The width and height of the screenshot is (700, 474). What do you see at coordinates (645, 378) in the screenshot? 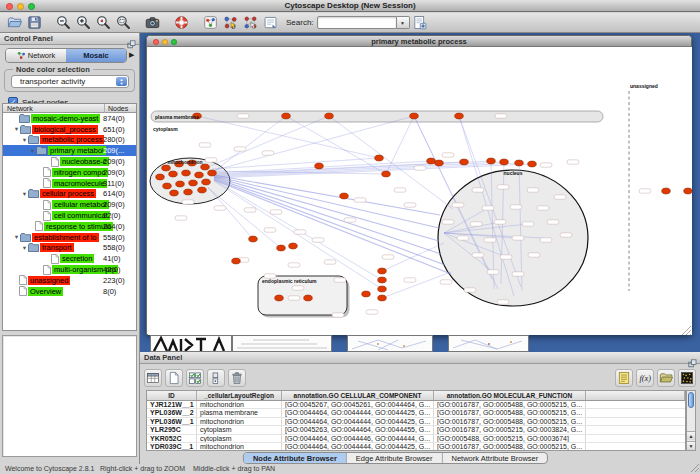
I see `function-builder-icon: f(x)` at bounding box center [645, 378].